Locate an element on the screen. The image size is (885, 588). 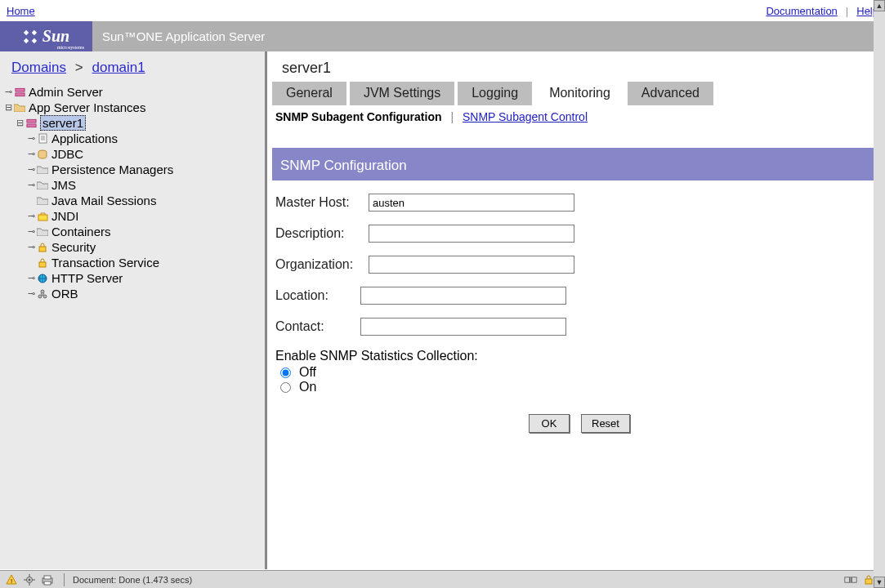
tree-jms: ⊸ JMS is located at coordinates (131, 185).